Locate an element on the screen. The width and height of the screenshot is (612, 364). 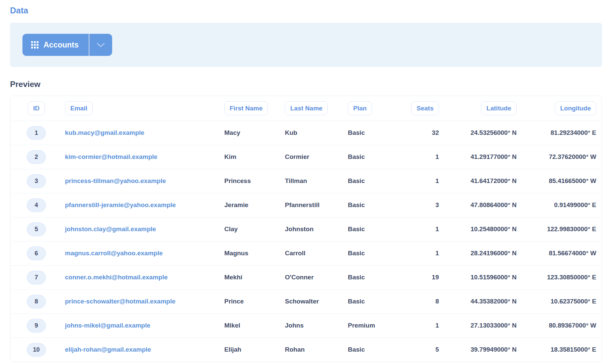
column-chip-seats: Seats is located at coordinates (425, 108).